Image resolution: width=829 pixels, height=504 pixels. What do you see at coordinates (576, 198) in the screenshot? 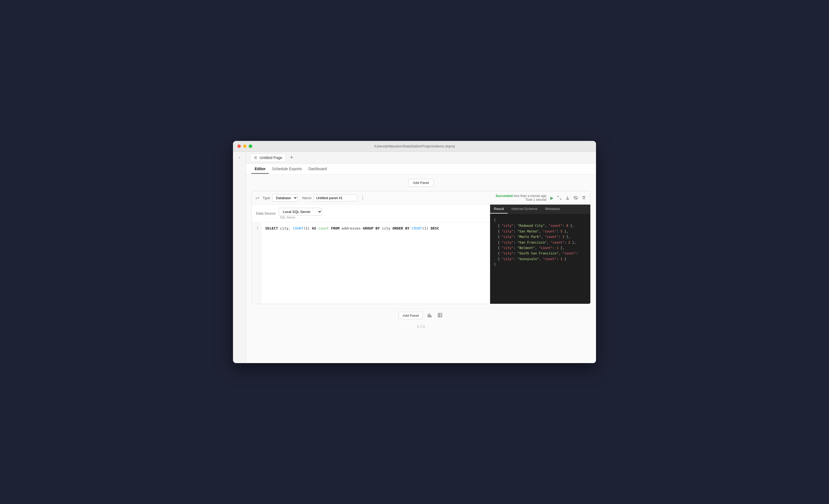
I see `hide-button` at bounding box center [576, 198].